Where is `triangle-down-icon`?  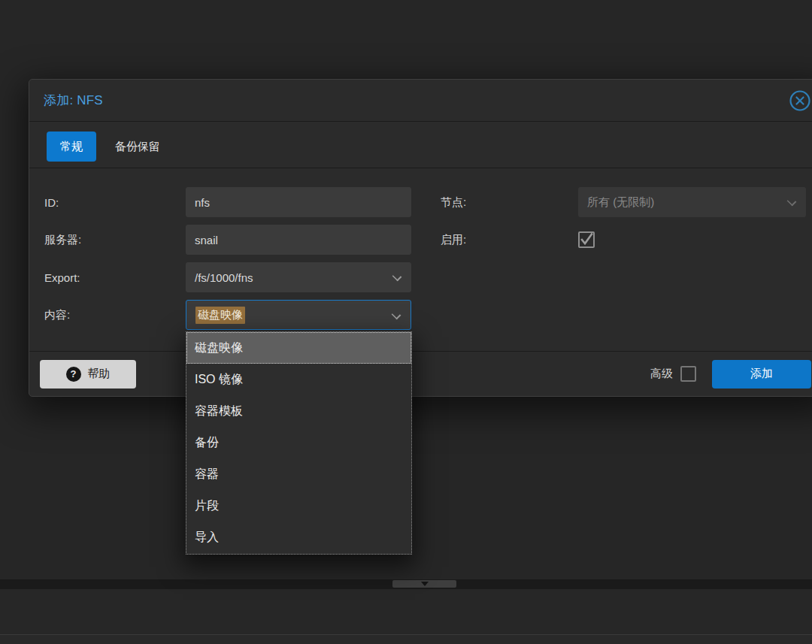
triangle-down-icon is located at coordinates (425, 584).